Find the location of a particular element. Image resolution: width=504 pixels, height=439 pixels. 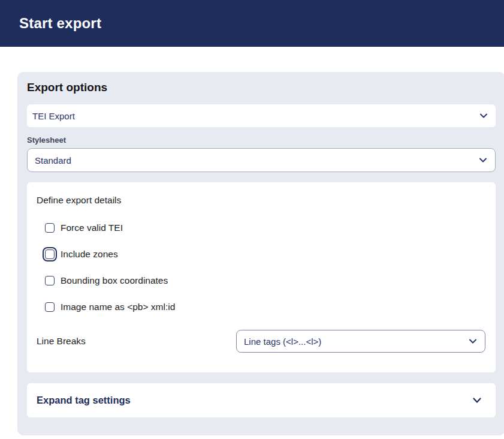

line-breaks-label: Line Breaks is located at coordinates (137, 341).